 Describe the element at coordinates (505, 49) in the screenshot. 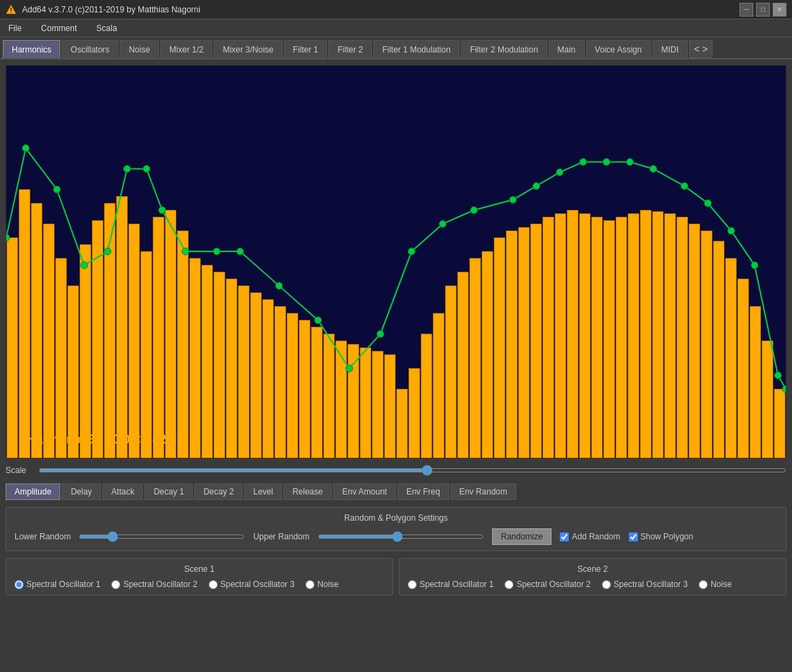

I see `tab-filter2mod: Filter 2 Modulation` at that location.